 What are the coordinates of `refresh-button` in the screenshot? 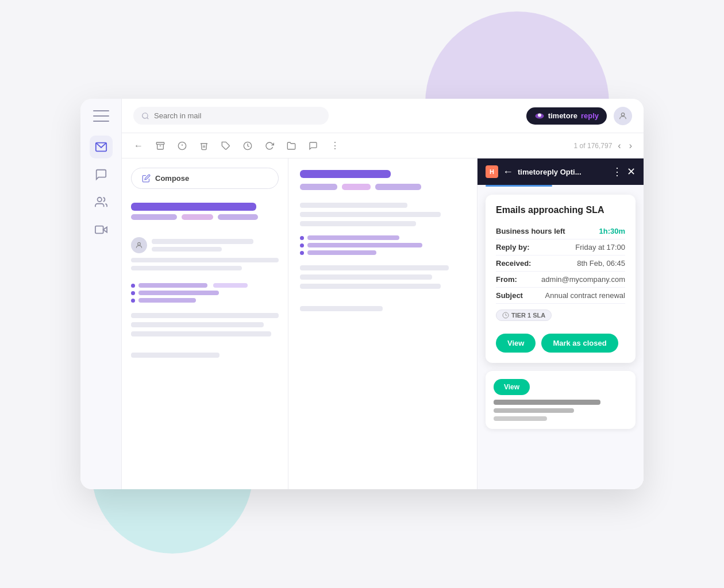 It's located at (269, 146).